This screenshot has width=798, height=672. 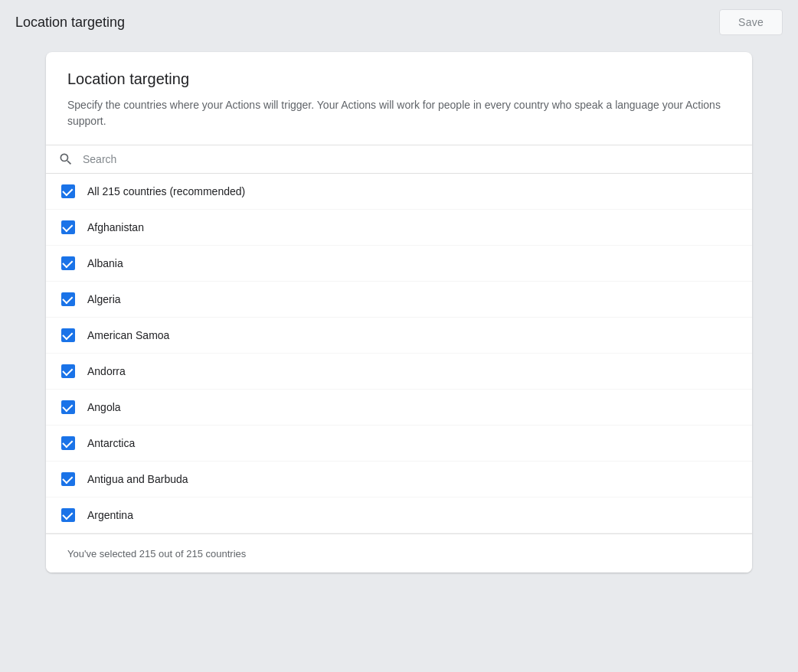 What do you see at coordinates (399, 228) in the screenshot?
I see `list-item: Afghanistan` at bounding box center [399, 228].